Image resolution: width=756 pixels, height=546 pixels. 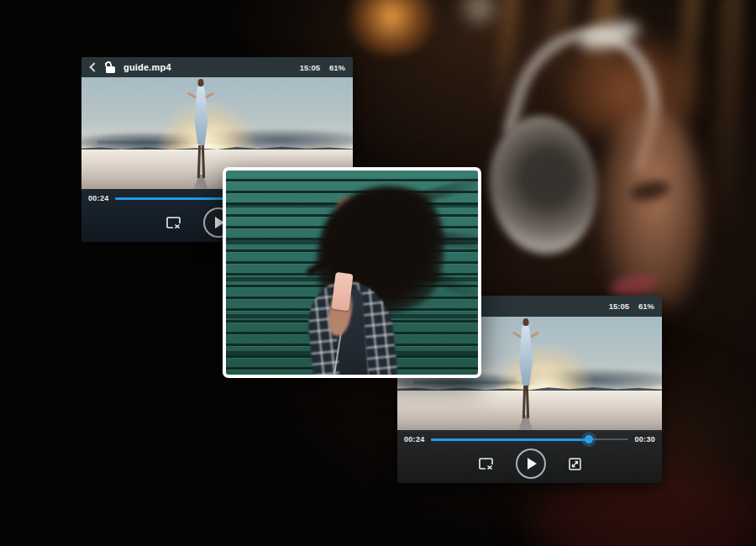 I want to click on bokeh-light-icon, so click(x=391, y=28).